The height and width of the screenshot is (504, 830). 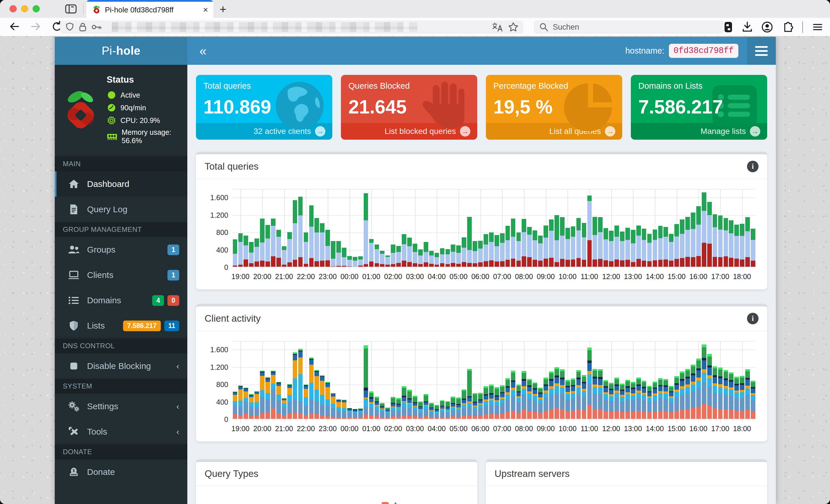 What do you see at coordinates (96, 27) in the screenshot?
I see `key-icon` at bounding box center [96, 27].